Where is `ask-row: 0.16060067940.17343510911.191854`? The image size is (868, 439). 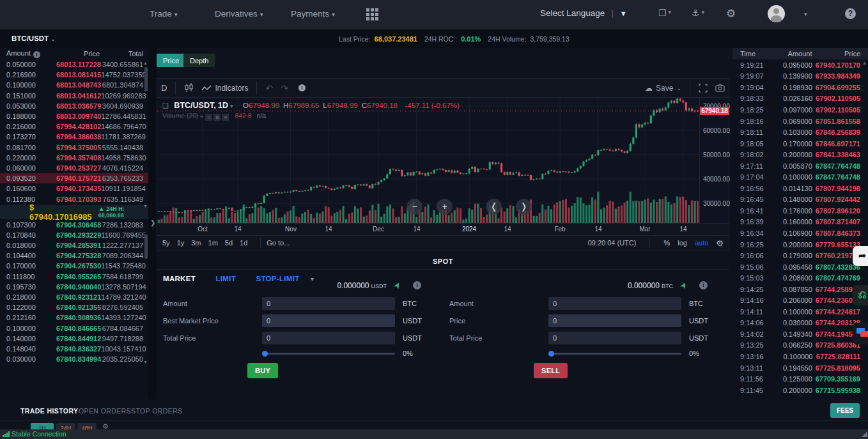 ask-row: 0.16060067940.17343510911.191854 is located at coordinates (74, 189).